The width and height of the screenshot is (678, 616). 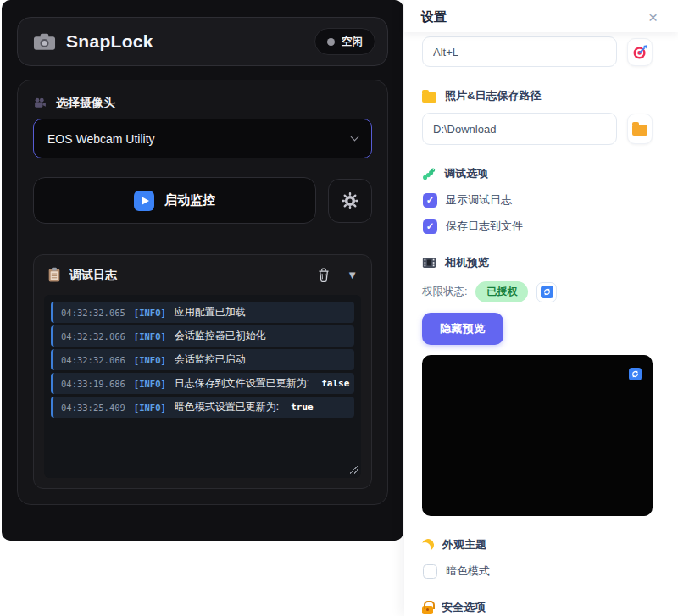 What do you see at coordinates (203, 386) in the screenshot?
I see `log-output-area: 04:32:32.065 [INFO] 应用配置已加载 04:32:32.066…` at bounding box center [203, 386].